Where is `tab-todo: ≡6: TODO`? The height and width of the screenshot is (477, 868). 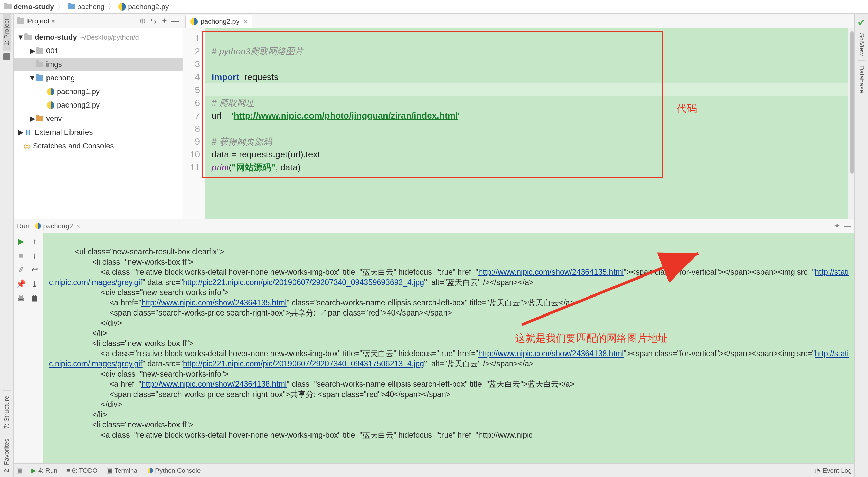 tab-todo: ≡6: TODO is located at coordinates (82, 471).